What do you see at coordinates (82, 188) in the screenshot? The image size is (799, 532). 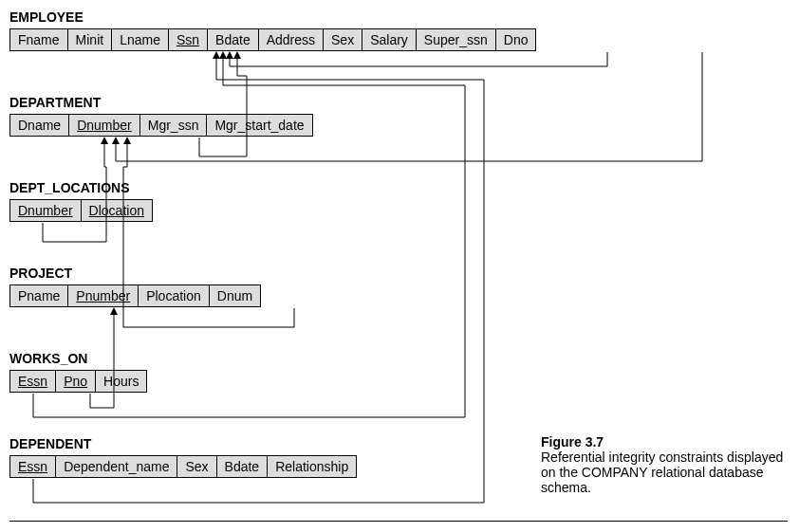 I see `table-title-dept-locations: DEPT_LOCATIONS` at bounding box center [82, 188].